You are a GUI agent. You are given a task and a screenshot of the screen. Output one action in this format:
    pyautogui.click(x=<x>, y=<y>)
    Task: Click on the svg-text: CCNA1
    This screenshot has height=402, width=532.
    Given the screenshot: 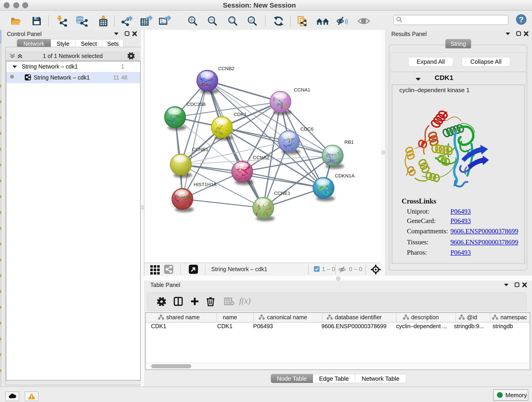 What is the action you would take?
    pyautogui.click(x=302, y=90)
    